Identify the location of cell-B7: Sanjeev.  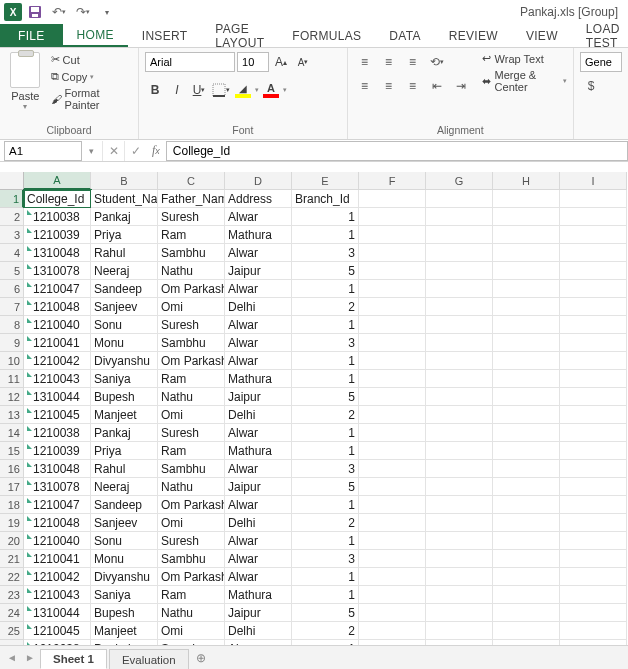
(124, 307).